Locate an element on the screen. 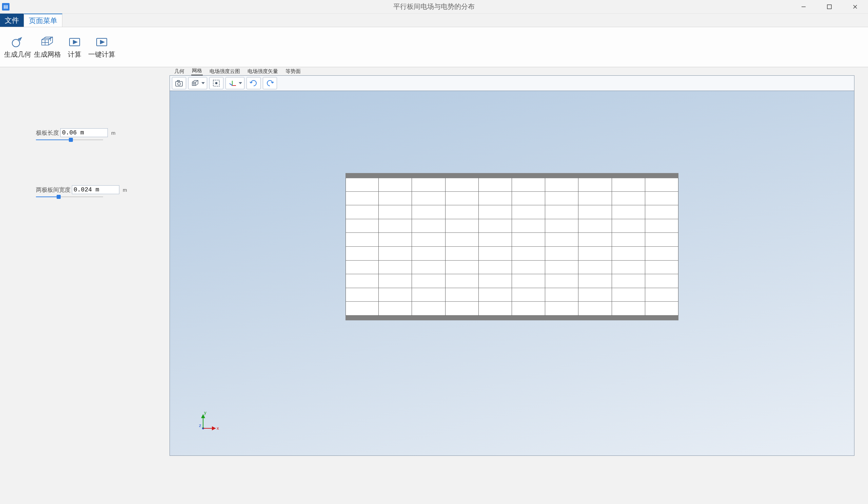 This screenshot has width=868, height=504. view-mode-dropdown is located at coordinates (198, 83).